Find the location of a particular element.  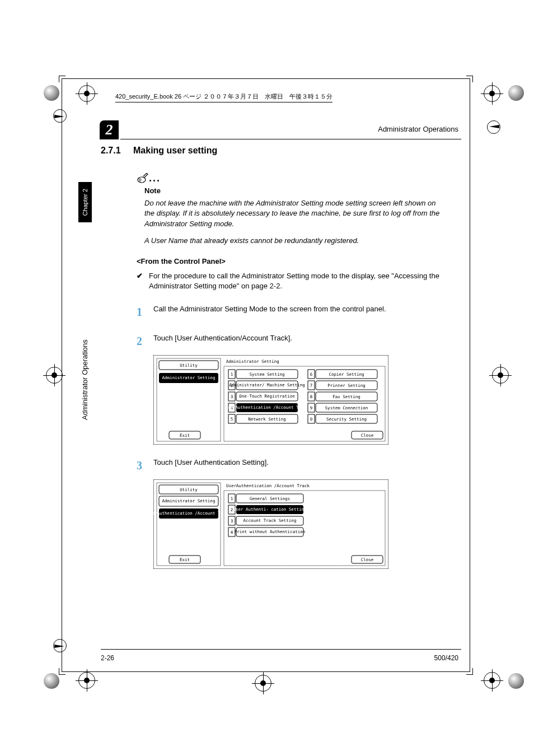

check-text: For the procedure to call the Administra… is located at coordinates (296, 281).